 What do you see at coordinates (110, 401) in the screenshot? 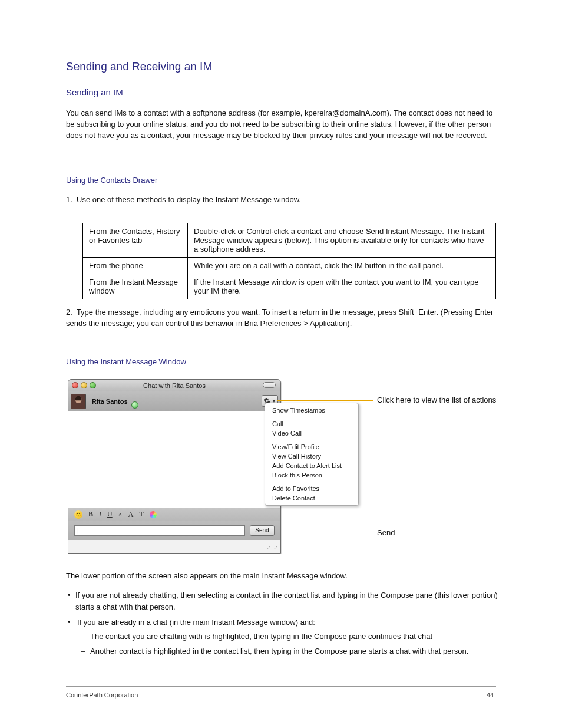
I see `contact-name: Rita Santos` at bounding box center [110, 401].